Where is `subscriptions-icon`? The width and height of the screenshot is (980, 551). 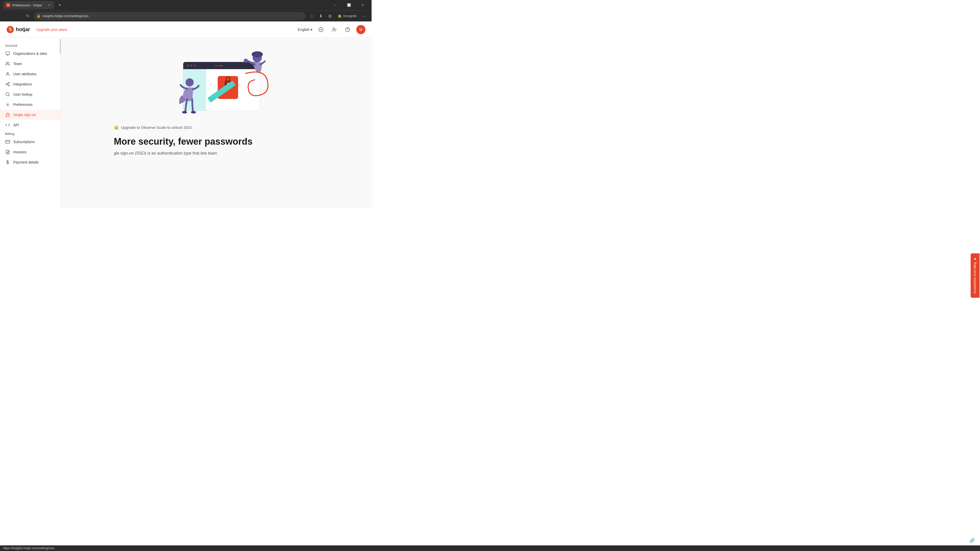 subscriptions-icon is located at coordinates (8, 142).